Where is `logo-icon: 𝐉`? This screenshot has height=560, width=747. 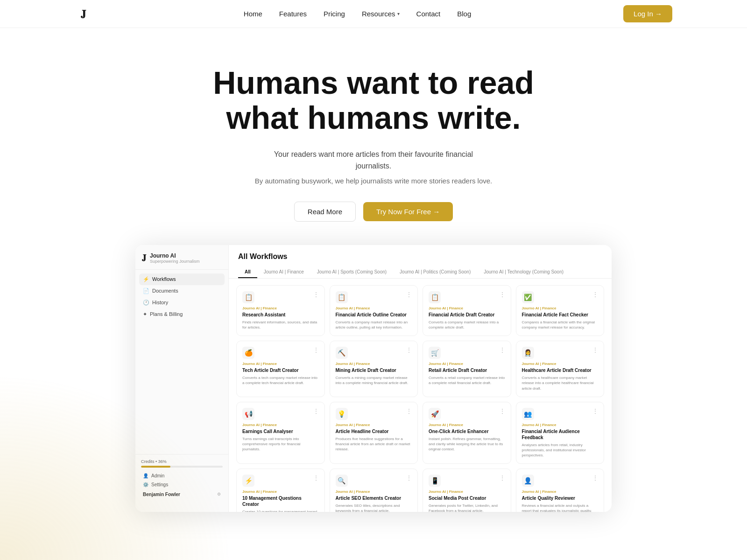
logo-icon: 𝐉 is located at coordinates (83, 14).